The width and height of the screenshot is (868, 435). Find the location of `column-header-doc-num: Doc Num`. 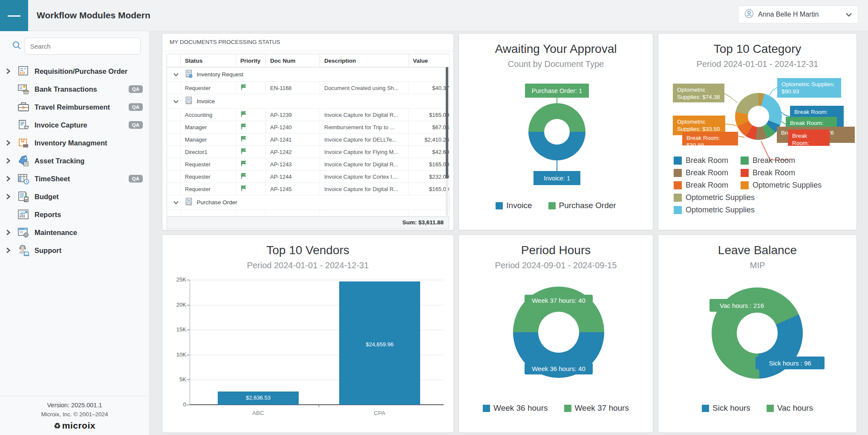

column-header-doc-num: Doc Num is located at coordinates (293, 61).